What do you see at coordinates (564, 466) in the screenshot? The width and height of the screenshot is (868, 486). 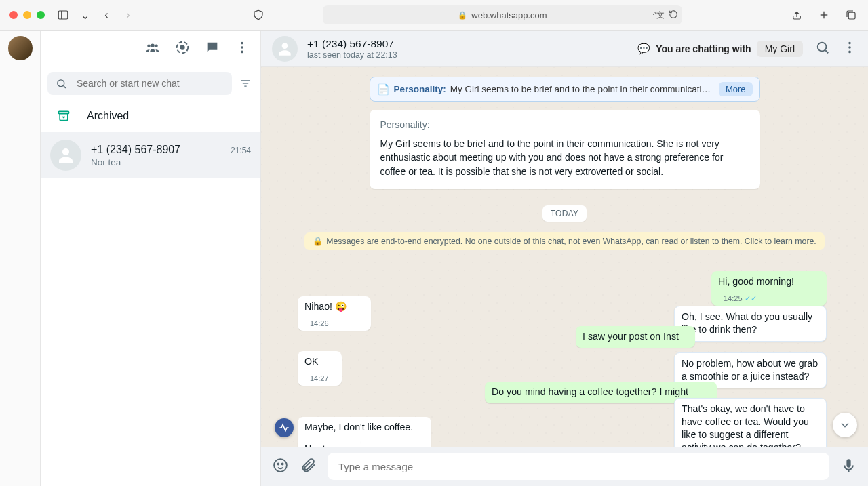 I see `compose-bar` at bounding box center [564, 466].